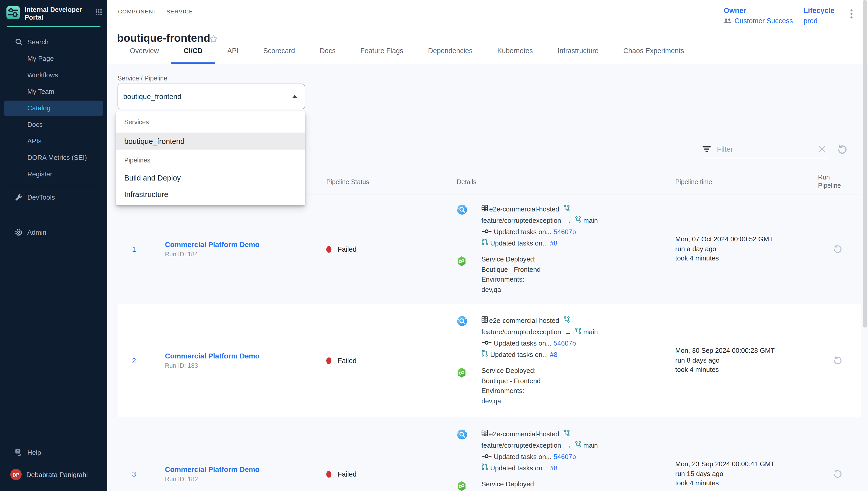  Describe the element at coordinates (819, 16) in the screenshot. I see `lifecycle-block: Lifecycle prod` at that location.